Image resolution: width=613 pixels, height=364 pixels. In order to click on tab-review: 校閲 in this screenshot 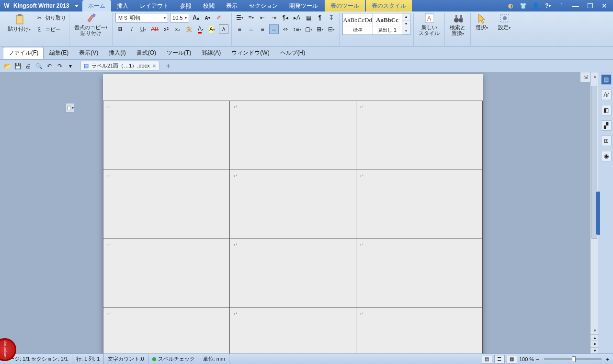, I will do `click(209, 6)`.